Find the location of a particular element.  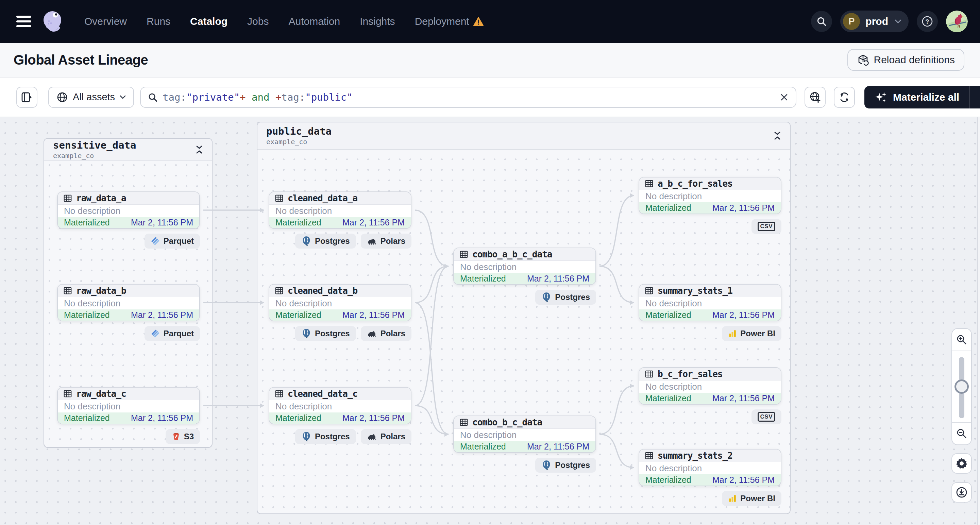

parquet-icon is located at coordinates (155, 333).